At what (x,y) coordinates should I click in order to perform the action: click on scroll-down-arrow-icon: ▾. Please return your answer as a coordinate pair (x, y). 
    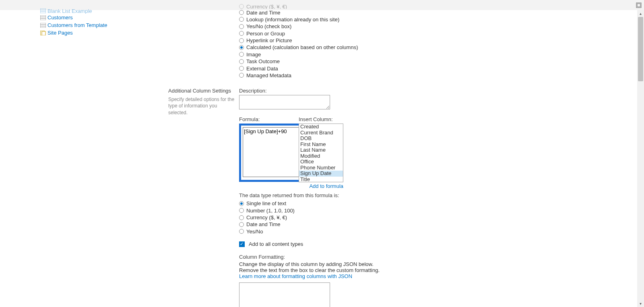
    Looking at the image, I should click on (641, 303).